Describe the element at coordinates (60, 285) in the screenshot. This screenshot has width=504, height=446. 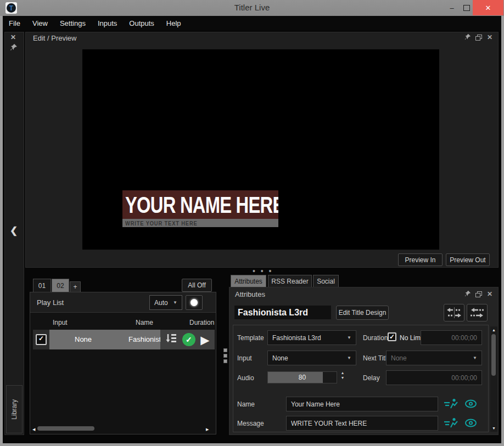
I see `playlist-tab-02: 02` at that location.